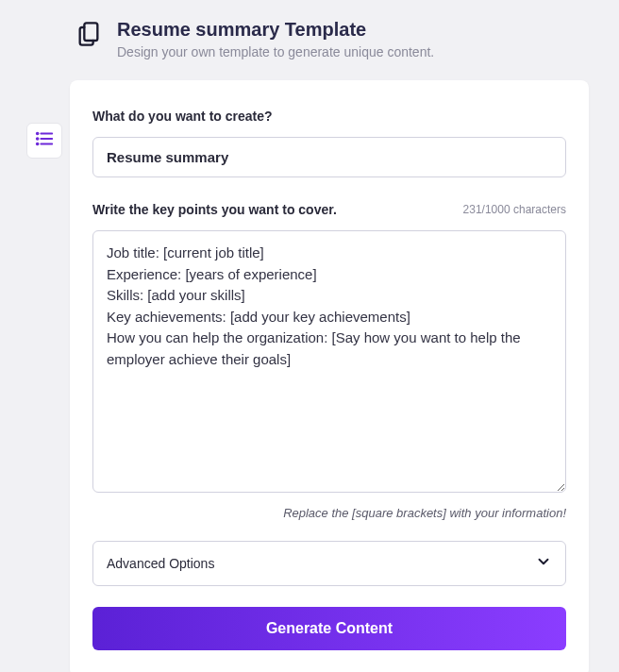  What do you see at coordinates (515, 210) in the screenshot?
I see `char-counter: 231/1000 characters` at bounding box center [515, 210].